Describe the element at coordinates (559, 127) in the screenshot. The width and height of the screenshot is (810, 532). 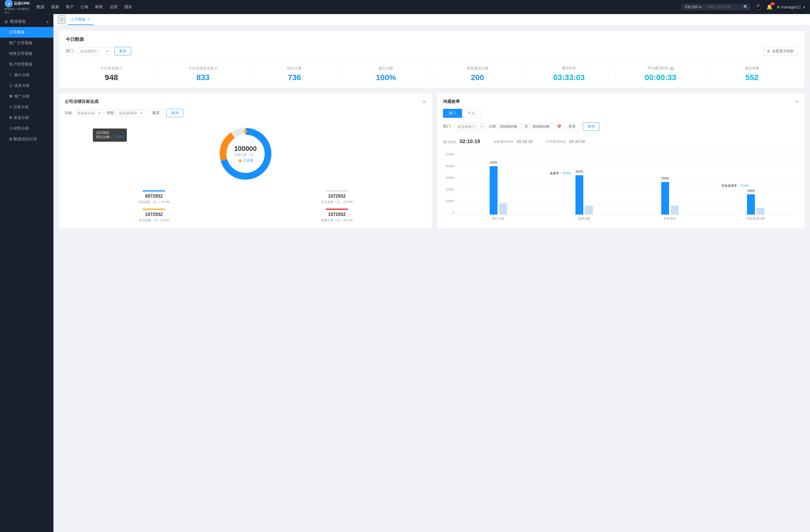
I see `calendar-icon: 📅` at that location.